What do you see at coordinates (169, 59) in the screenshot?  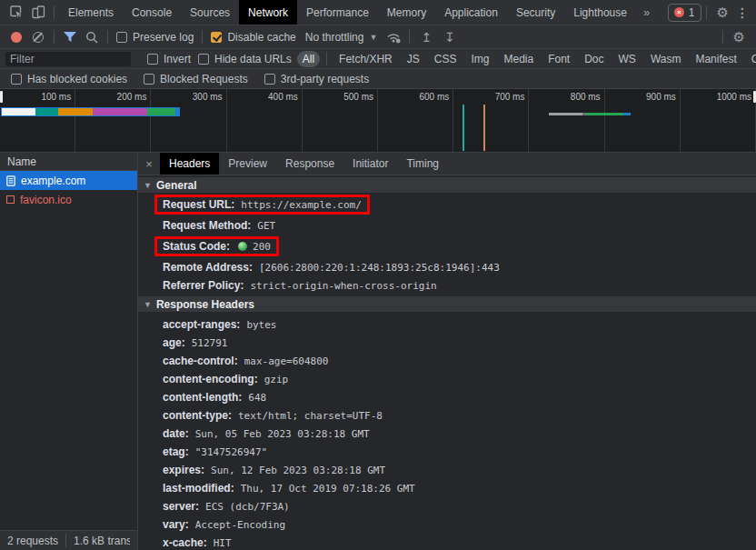 I see `invert-checkbox: Invert` at bounding box center [169, 59].